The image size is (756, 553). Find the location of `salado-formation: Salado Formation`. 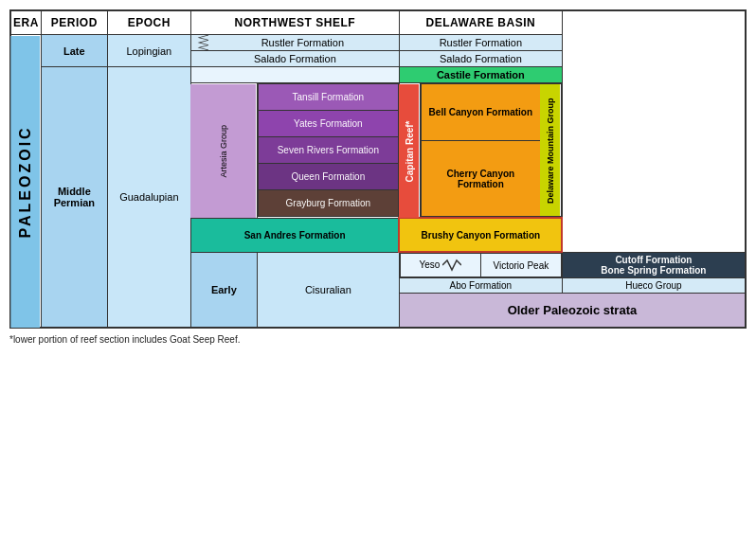

salado-formation: Salado Formation is located at coordinates (295, 59).